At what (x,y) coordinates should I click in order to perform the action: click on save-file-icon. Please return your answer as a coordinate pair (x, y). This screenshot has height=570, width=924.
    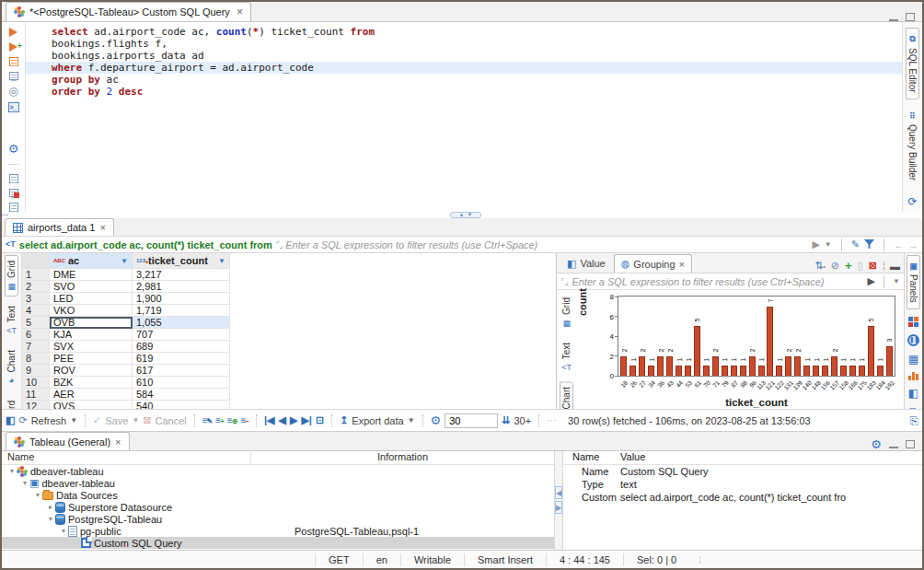
    Looking at the image, I should click on (14, 193).